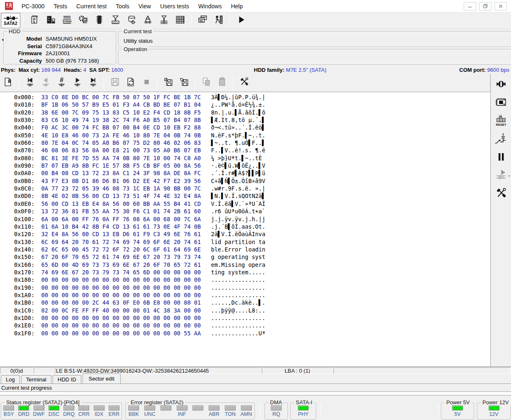 Image resolution: width=511 pixels, height=420 pixels. Describe the element at coordinates (252, 135) in the screenshot. I see `hex-row: 0x050: 4E 10 E8 46 00 73 2A FE 46 10 80 …` at that location.